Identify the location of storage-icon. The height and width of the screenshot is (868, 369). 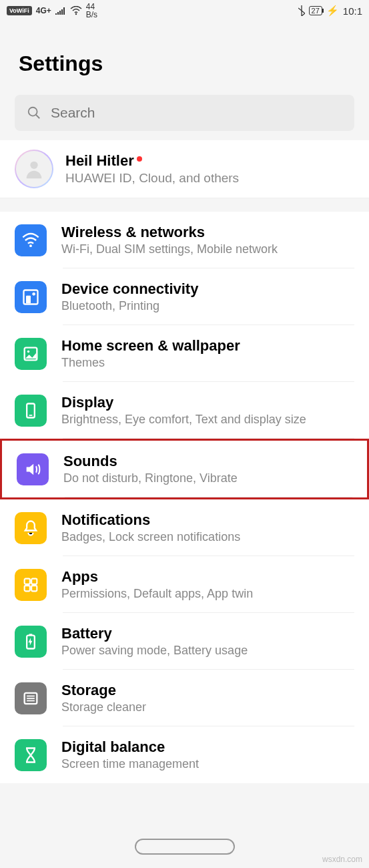
(31, 698).